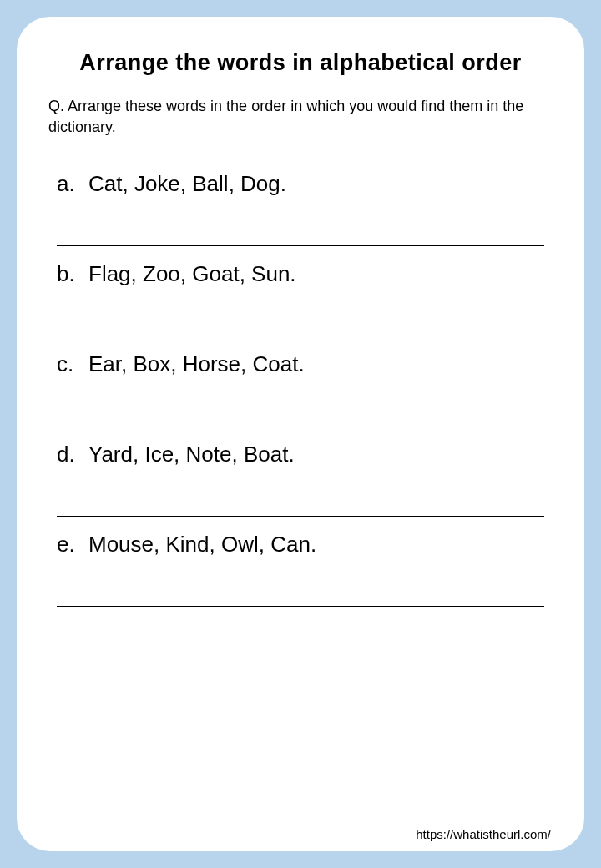  What do you see at coordinates (300, 569) in the screenshot?
I see `list-item: e. Mouse, Kind, Owl, Can.` at bounding box center [300, 569].